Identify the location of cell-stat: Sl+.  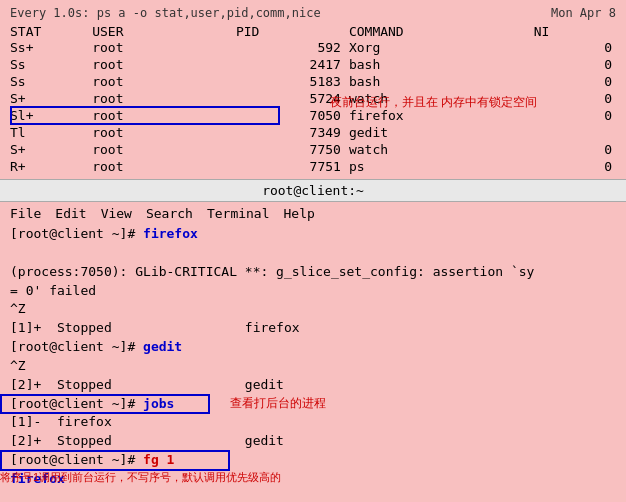
(51, 116).